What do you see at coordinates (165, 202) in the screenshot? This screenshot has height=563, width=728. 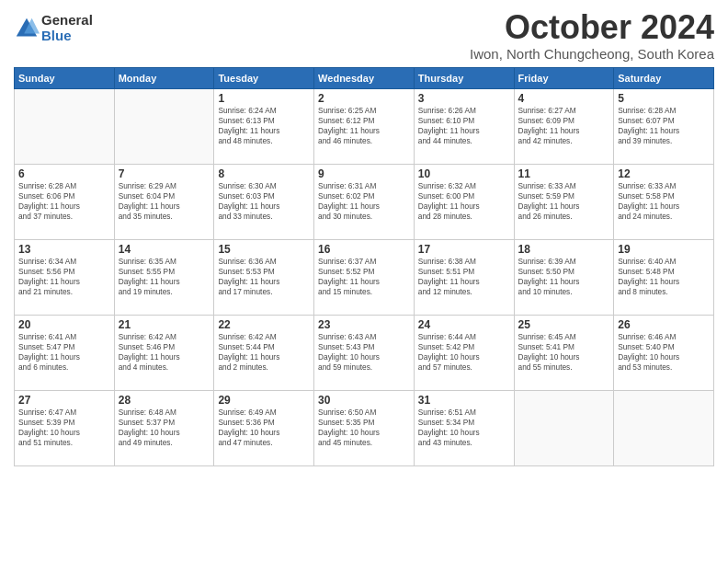 I see `day-info: Sunrise: 6:29 AMSunset: 6:04 PMDaylight:…` at bounding box center [165, 202].